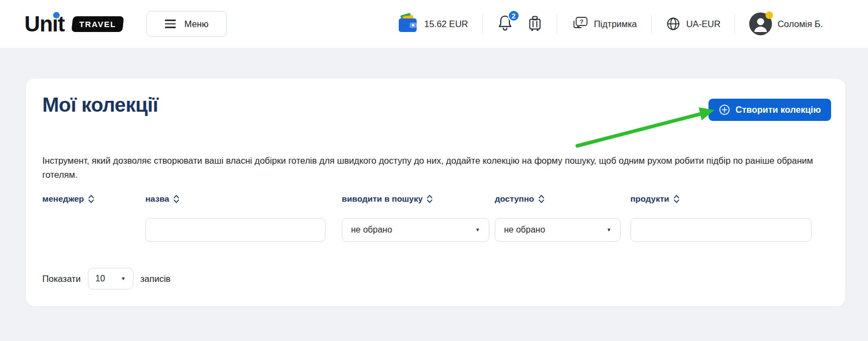 This screenshot has width=868, height=341. I want to click on page-size-show-label: Показати, so click(62, 279).